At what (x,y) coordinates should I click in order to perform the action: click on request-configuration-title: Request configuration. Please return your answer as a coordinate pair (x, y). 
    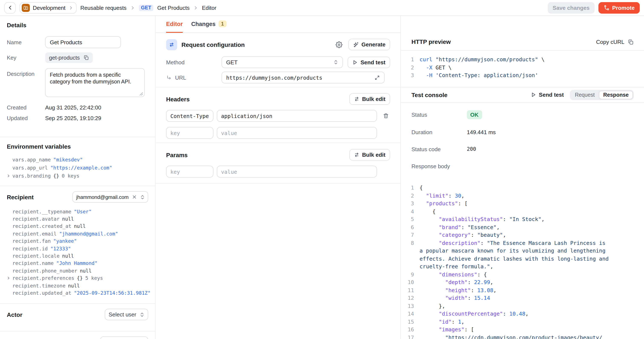
    Looking at the image, I should click on (258, 44).